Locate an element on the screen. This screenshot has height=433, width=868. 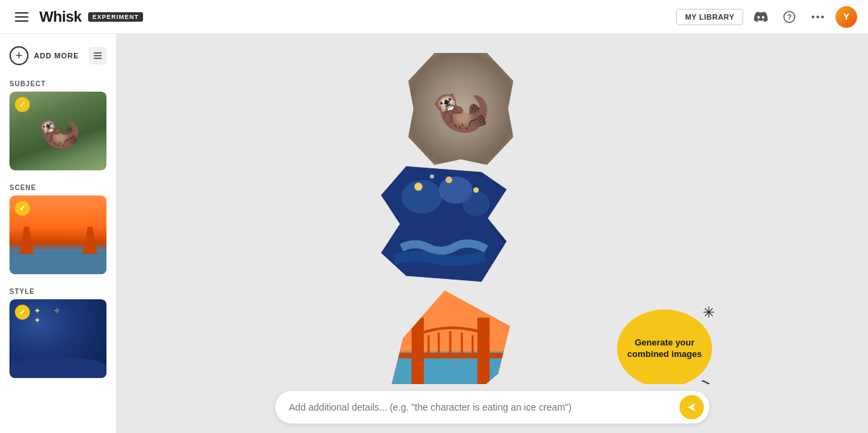
help-button: ? is located at coordinates (789, 17).